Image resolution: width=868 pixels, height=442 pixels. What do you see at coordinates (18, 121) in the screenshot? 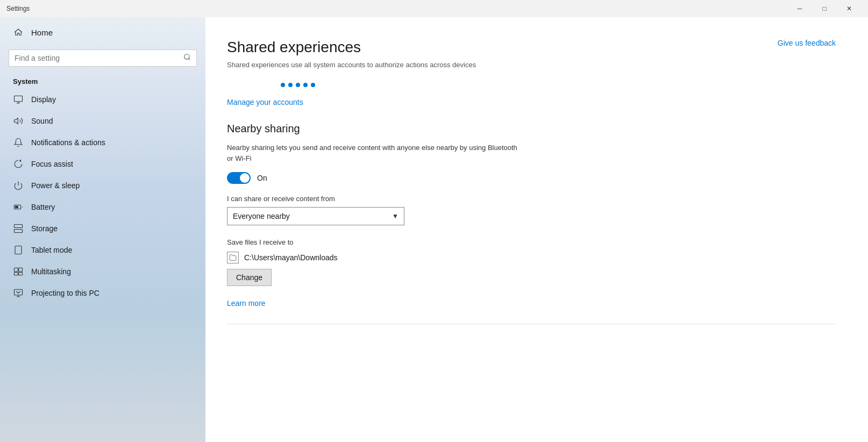
I see `sound-icon` at bounding box center [18, 121].